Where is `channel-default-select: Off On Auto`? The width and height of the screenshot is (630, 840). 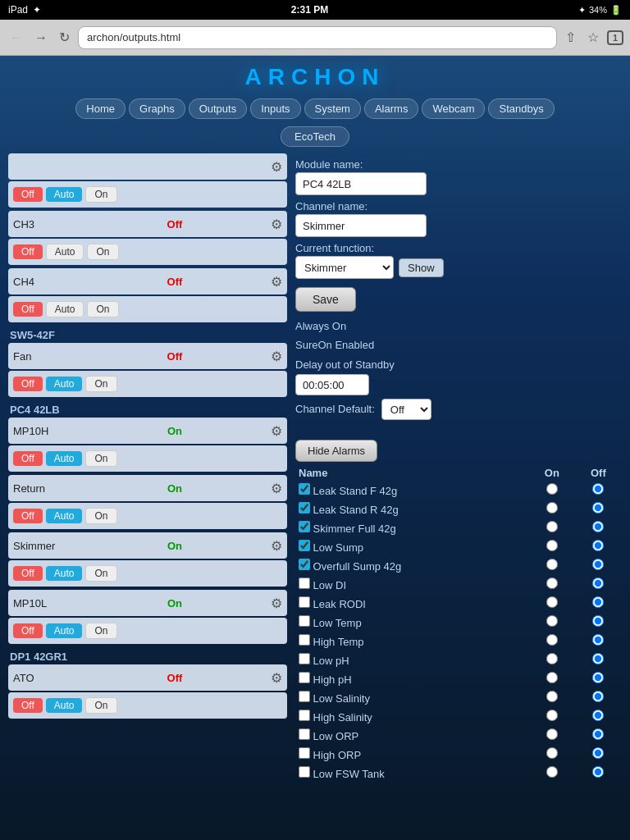 channel-default-select: Off On Auto is located at coordinates (407, 409).